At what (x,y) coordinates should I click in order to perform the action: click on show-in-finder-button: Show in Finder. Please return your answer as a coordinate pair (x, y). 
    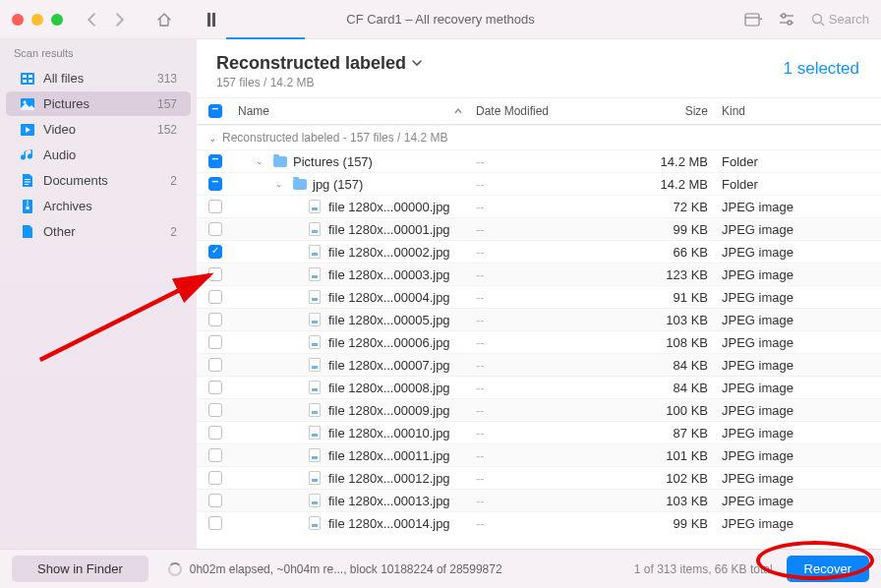
    Looking at the image, I should click on (81, 568).